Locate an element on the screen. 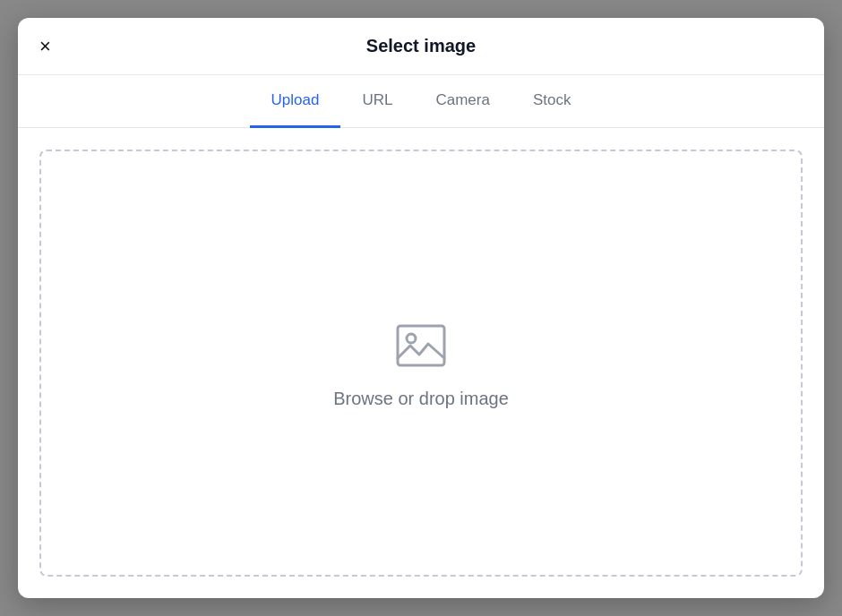 The height and width of the screenshot is (616, 842). tab-upload: Upload is located at coordinates (296, 102).